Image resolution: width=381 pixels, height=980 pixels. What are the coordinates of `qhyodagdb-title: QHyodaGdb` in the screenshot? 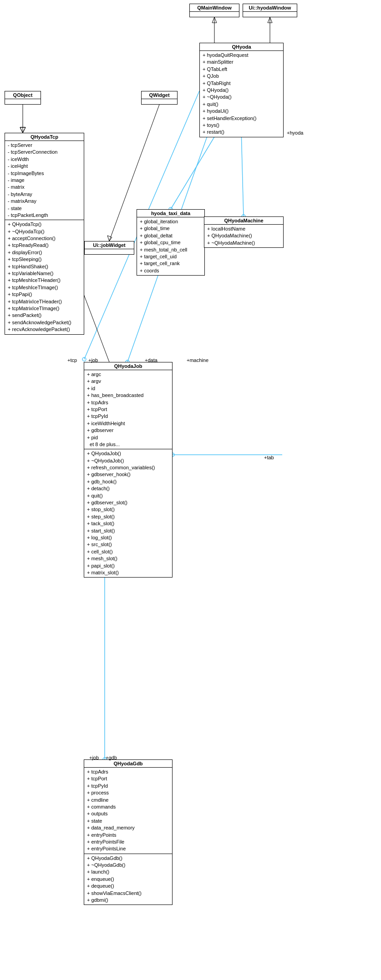 It's located at (128, 764).